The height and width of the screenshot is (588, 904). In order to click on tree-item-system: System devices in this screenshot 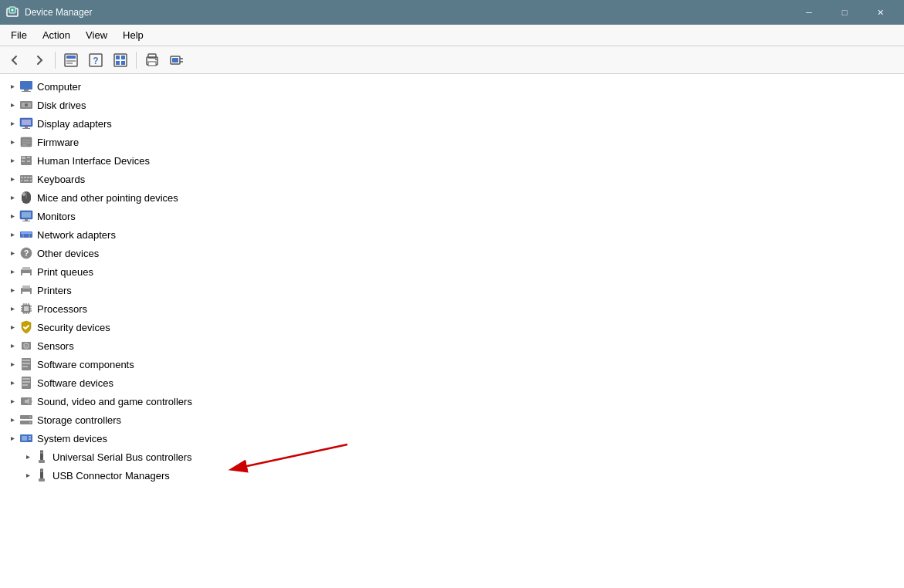, I will do `click(452, 438)`.